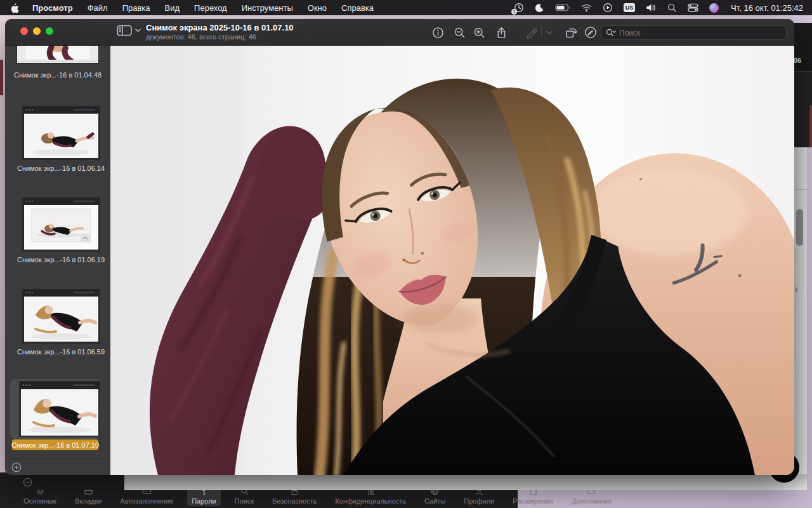  Describe the element at coordinates (40, 497) in the screenshot. I see `tab-general: Основные` at that location.